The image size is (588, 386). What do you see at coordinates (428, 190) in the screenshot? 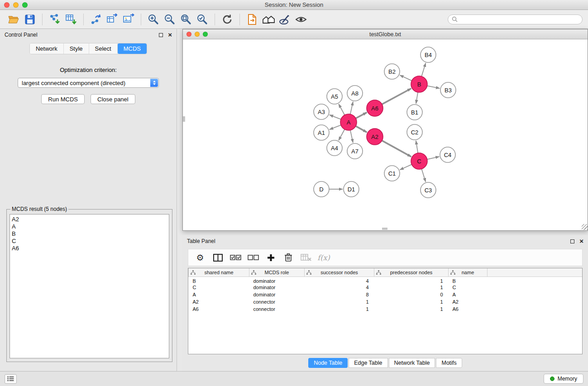
I see `node-C3: C3` at bounding box center [428, 190].